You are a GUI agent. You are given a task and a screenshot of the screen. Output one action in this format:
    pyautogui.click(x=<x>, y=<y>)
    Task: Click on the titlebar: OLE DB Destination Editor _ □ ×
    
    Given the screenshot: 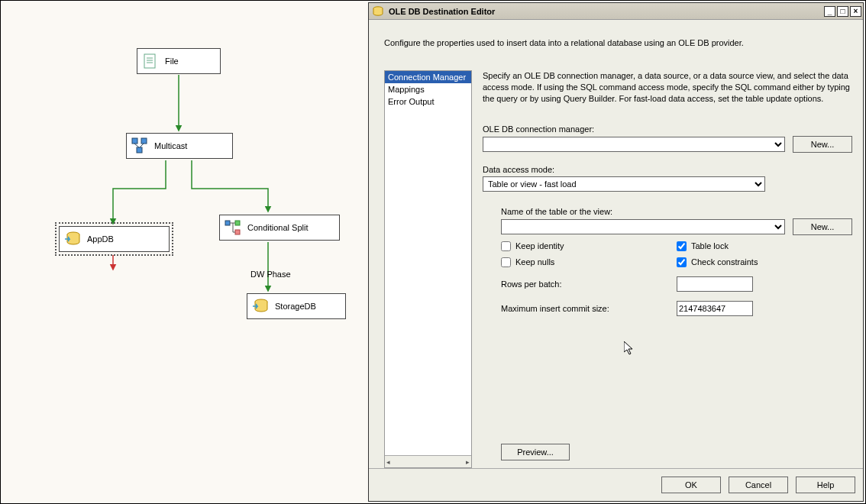 What is the action you would take?
    pyautogui.click(x=616, y=11)
    